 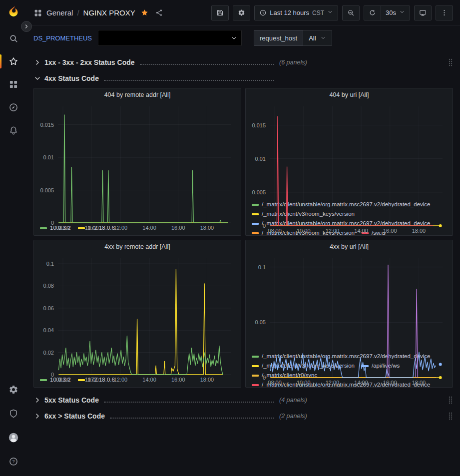 What do you see at coordinates (90, 62) in the screenshot?
I see `row-title: 1xx - 3xx - 2xx Status Code` at bounding box center [90, 62].